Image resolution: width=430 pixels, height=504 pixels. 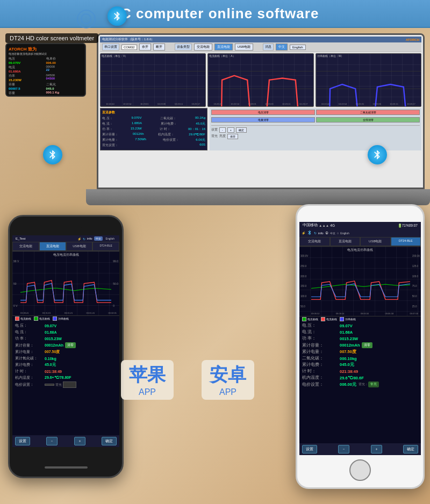 What do you see at coordinates (86, 19) in the screenshot?
I see `bt-signal-top` at bounding box center [86, 19].